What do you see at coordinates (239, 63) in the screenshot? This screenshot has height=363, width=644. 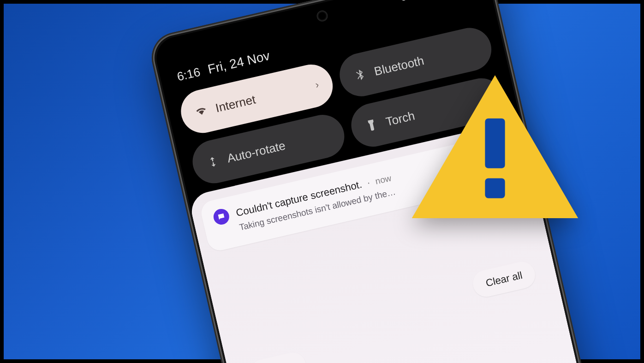 I see `status-date: Fri, 24 Nov` at bounding box center [239, 63].